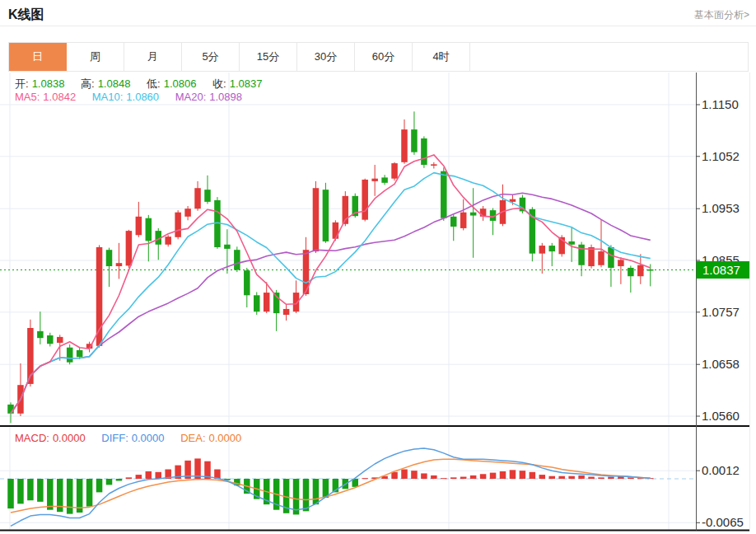  Describe the element at coordinates (115, 438) in the screenshot. I see `diff-label: DIFF:` at that location.